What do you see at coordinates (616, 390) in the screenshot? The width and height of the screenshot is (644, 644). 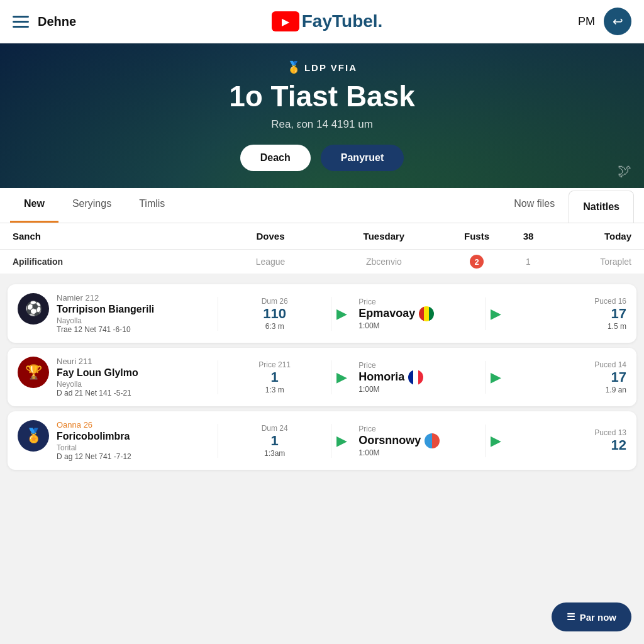 I see `mr-sub-2: 1.9 an` at bounding box center [616, 390].